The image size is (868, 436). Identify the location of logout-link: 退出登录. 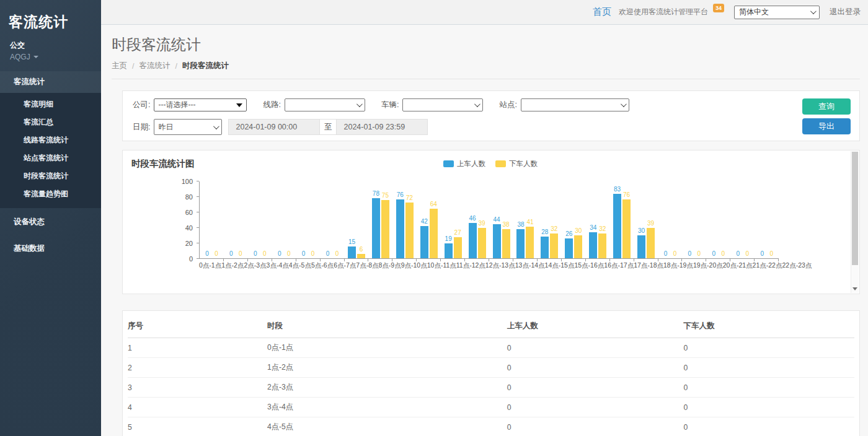
(845, 12).